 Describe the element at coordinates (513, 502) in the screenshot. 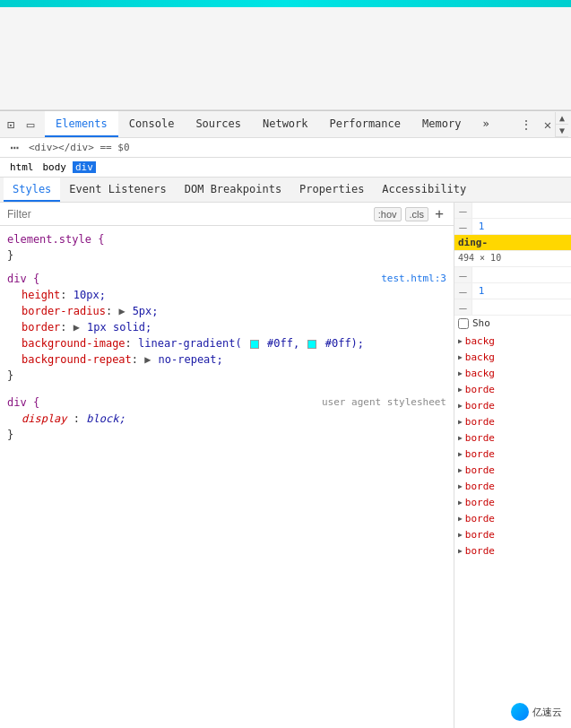

I see `prop-borde-8: borde` at that location.